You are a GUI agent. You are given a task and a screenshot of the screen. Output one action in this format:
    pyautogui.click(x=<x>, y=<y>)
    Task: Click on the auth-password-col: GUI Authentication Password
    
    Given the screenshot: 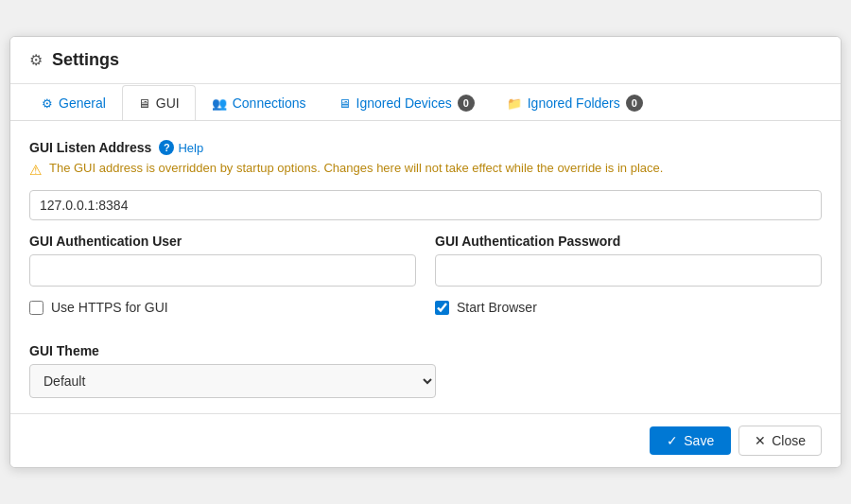 What is the action you would take?
    pyautogui.click(x=628, y=260)
    